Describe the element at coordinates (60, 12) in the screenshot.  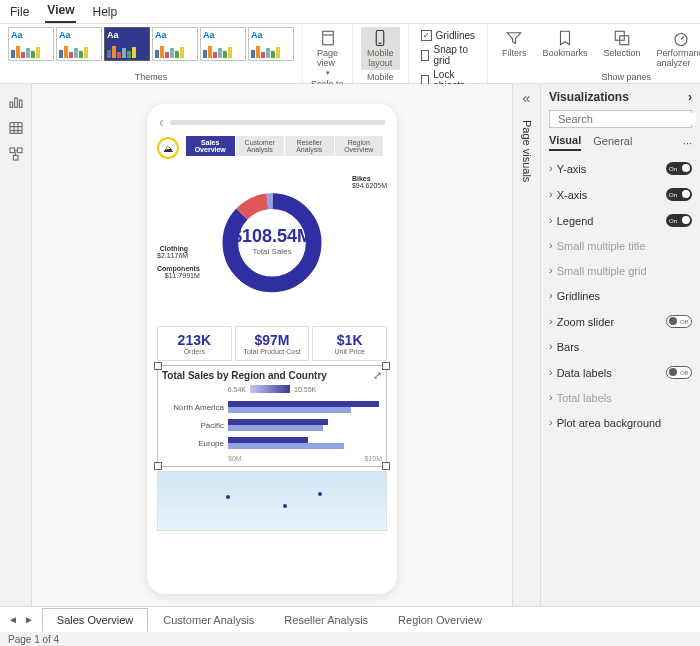
I see `menu-view: View` at that location.